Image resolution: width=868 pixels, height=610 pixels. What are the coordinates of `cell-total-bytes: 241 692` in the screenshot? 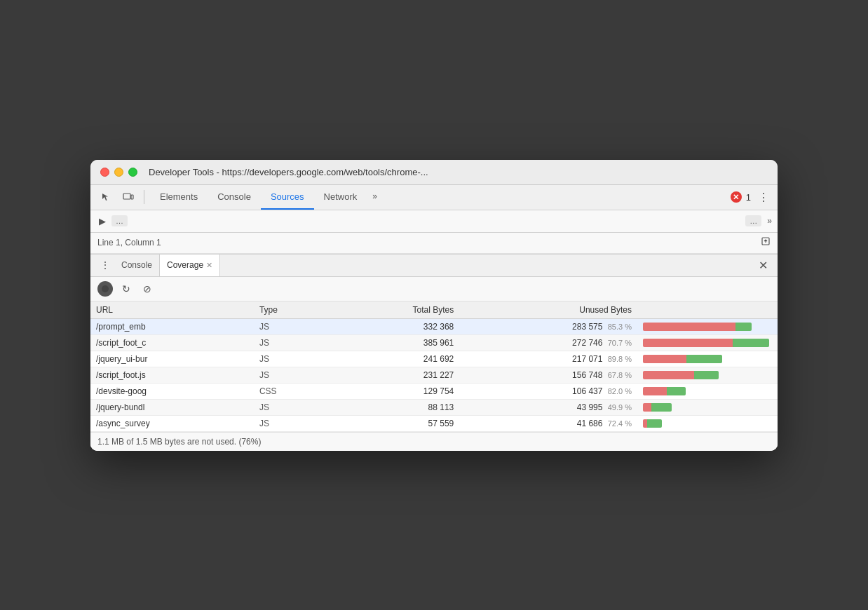 It's located at (394, 359).